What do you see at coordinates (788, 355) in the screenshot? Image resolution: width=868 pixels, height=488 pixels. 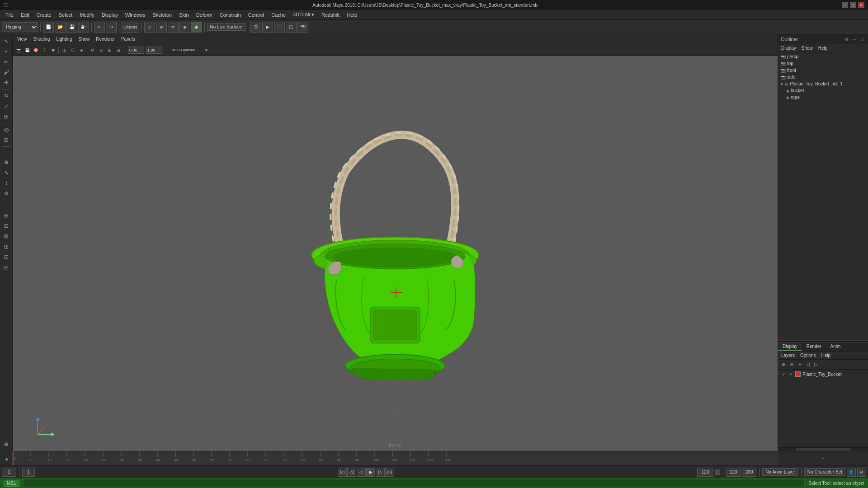 I see `layers-subtab: Layers` at bounding box center [788, 355].